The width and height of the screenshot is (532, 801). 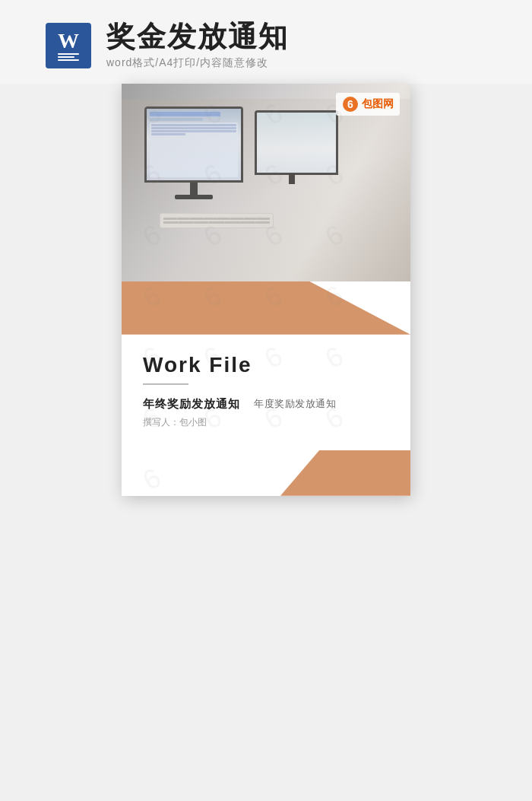 What do you see at coordinates (295, 404) in the screenshot?
I see `sub-title: 年度奖励发放通知` at bounding box center [295, 404].